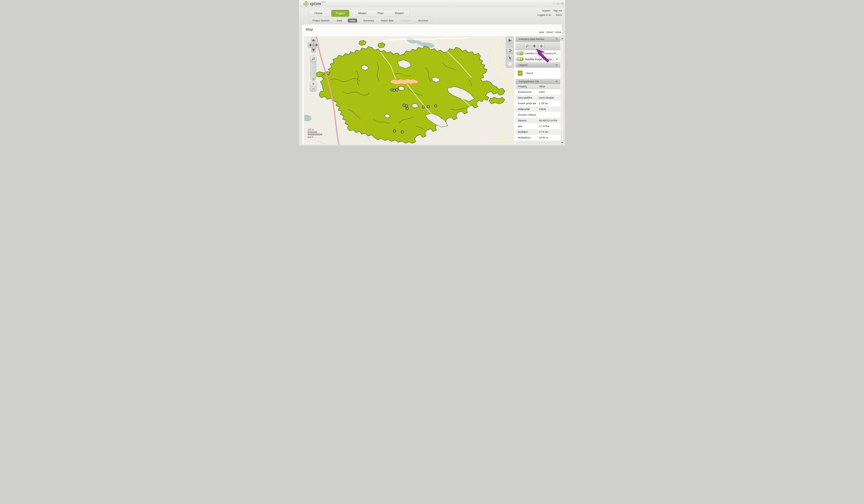  What do you see at coordinates (562, 143) in the screenshot?
I see `scroll-down-button` at bounding box center [562, 143].